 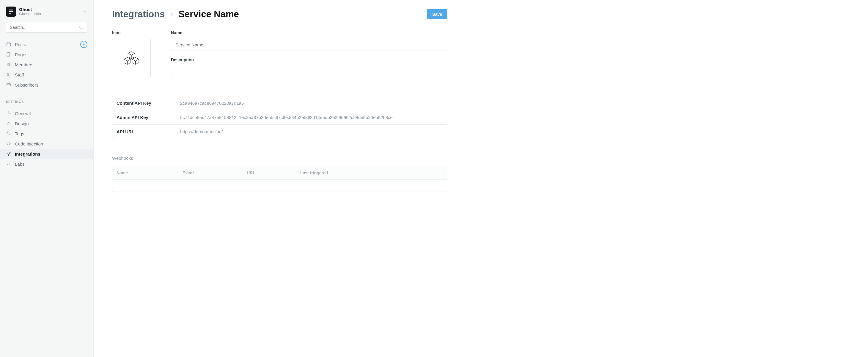 I want to click on site-subtitle: Ghost admin, so click(x=50, y=14).